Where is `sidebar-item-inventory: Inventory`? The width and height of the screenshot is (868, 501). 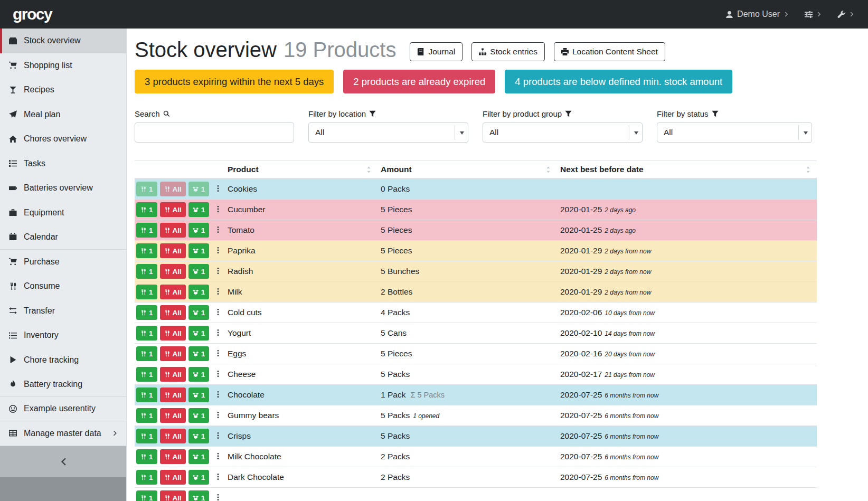 sidebar-item-inventory: Inventory is located at coordinates (63, 336).